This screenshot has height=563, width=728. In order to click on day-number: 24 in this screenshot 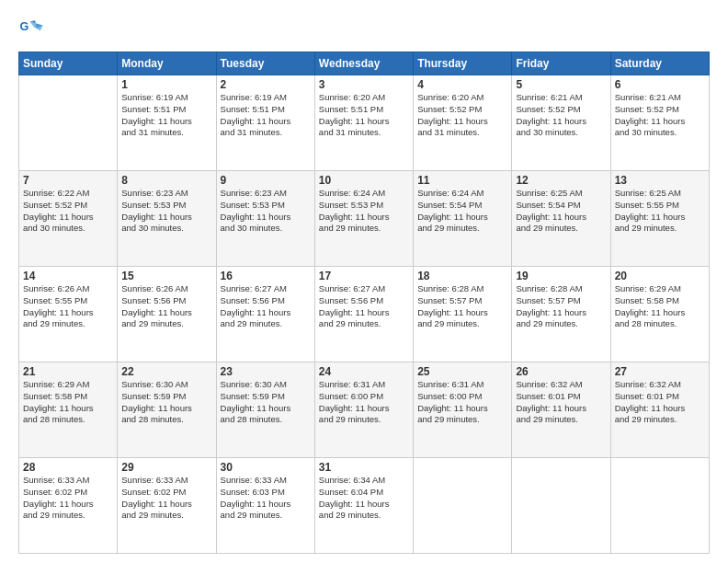, I will do `click(364, 372)`.